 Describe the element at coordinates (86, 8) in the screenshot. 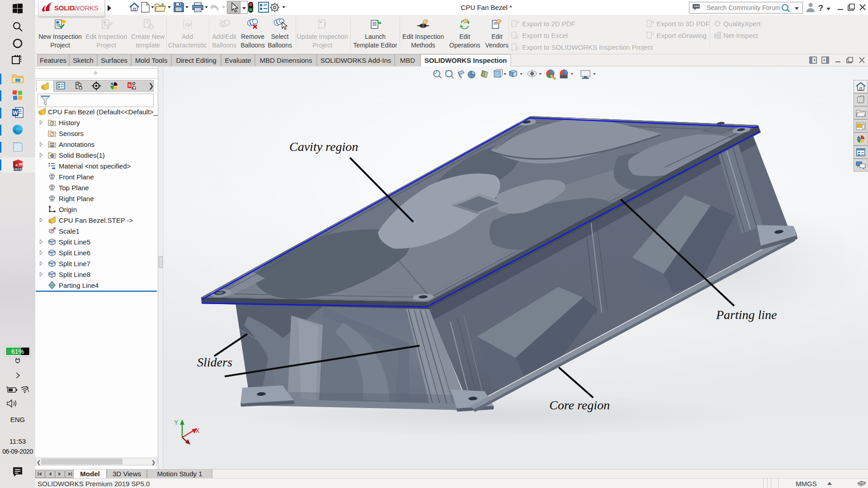

I see `svg-text: WORKS` at that location.